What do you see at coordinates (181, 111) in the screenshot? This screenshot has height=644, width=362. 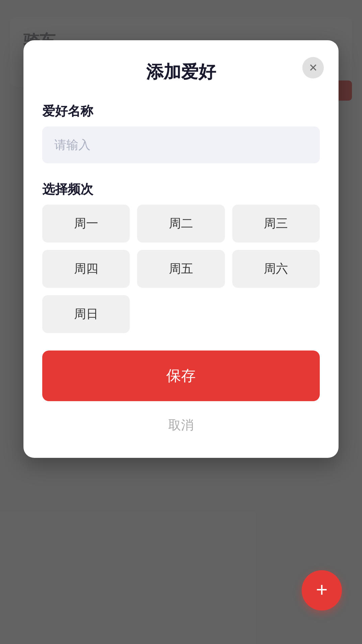 I see `hobby-name-label: 爱好名称` at bounding box center [181, 111].